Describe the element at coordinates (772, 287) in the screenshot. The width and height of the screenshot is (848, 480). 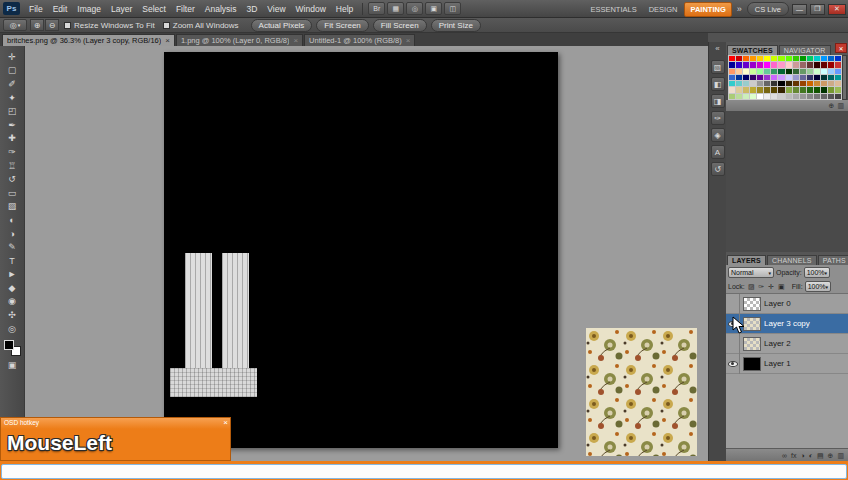
I see `lock-position-icon: ✛` at that location.